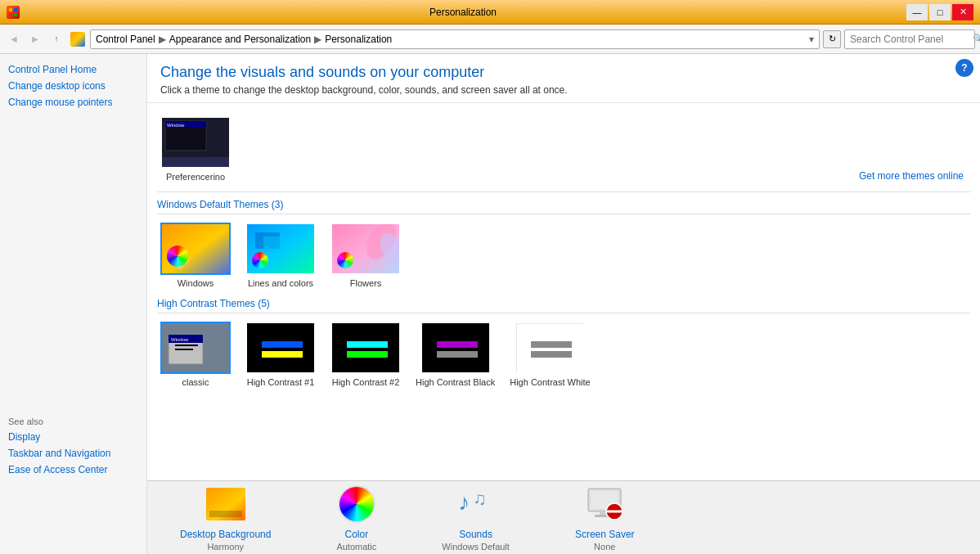 The image size is (980, 554). What do you see at coordinates (917, 12) in the screenshot?
I see `minimize-button: —` at bounding box center [917, 12].